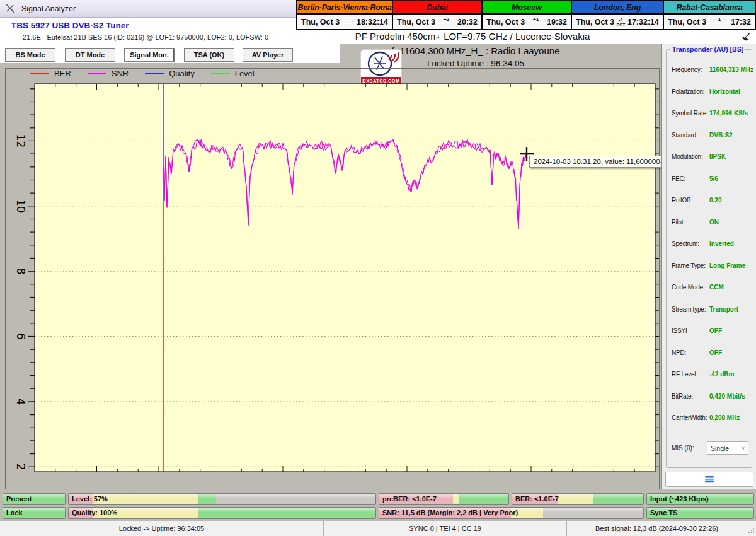  I want to click on field-value: 0,420 Mbit/s, so click(727, 398).